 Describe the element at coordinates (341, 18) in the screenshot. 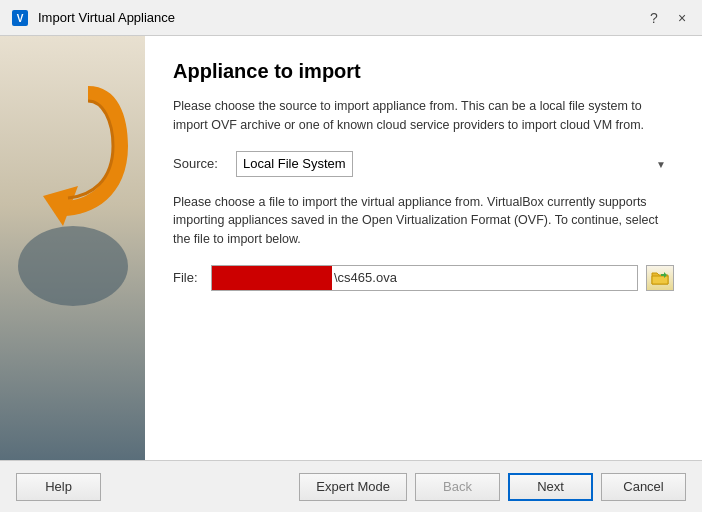

I see `window-title: Import Virtual Appliance` at that location.